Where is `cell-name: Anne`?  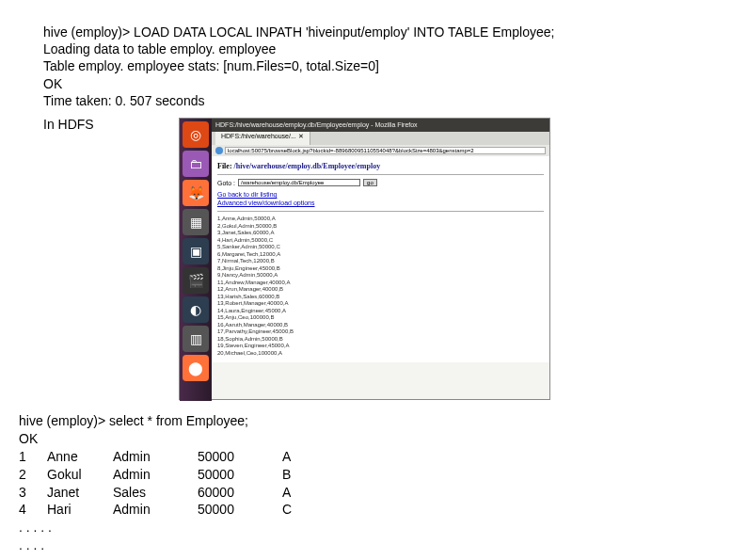 cell-name: Anne is located at coordinates (80, 457).